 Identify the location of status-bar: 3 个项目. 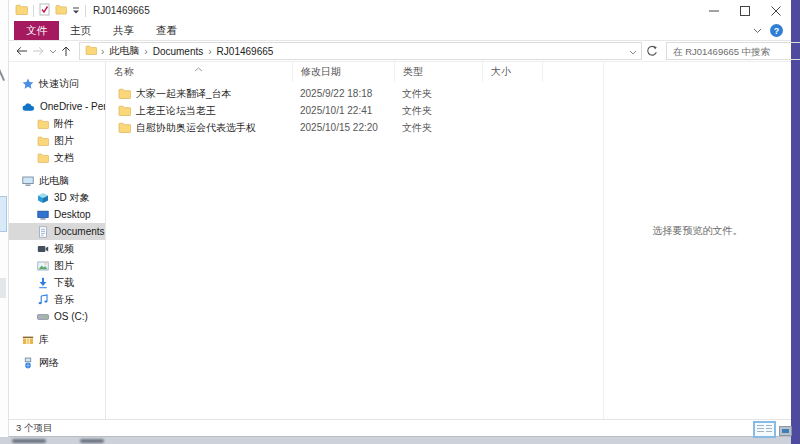
(400, 428).